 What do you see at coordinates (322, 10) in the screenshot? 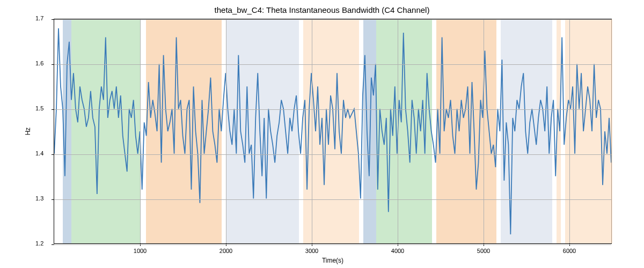
I see `chart-title: theta_bw_C4: Theta Instantaneous Bandwid…` at bounding box center [322, 10].